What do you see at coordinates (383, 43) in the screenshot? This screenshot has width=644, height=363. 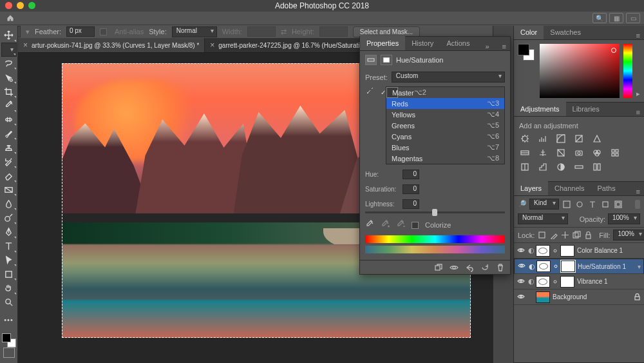 I see `tab-properties: Properties` at bounding box center [383, 43].